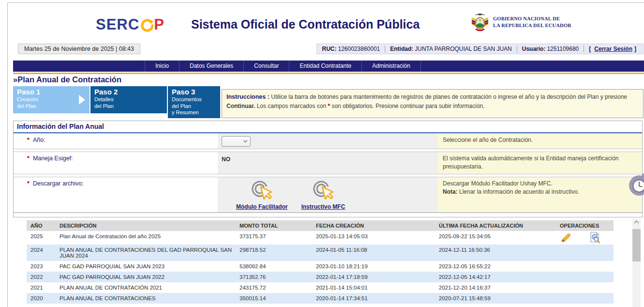 The height and width of the screenshot is (307, 644). Describe the element at coordinates (540, 195) in the screenshot. I see `descargar-help-text: Descargar Módulo Facilitador Ushay MFC. …` at that location.